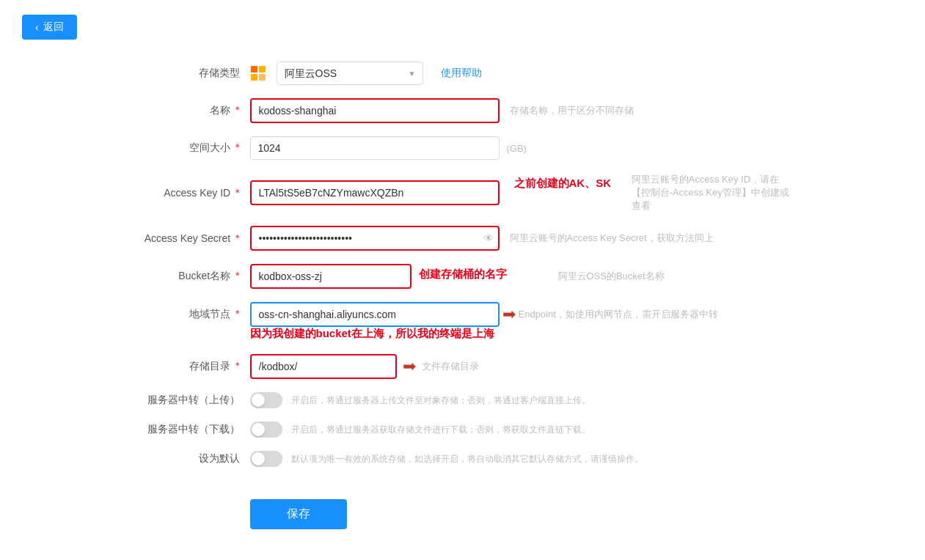 Image resolution: width=925 pixels, height=560 pixels. I want to click on ak-annotation: 之前创建的AK、SK, so click(563, 183).